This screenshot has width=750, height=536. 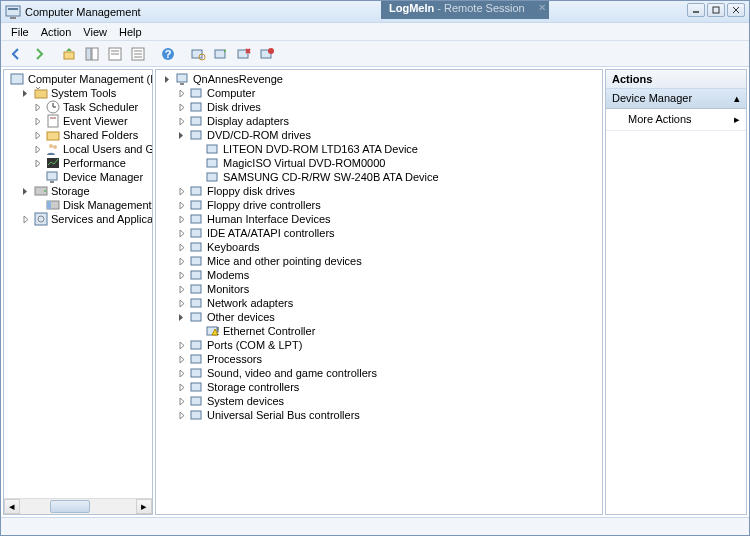 What do you see at coordinates (78, 121) in the screenshot?
I see `tree-event-viewer: Event Viewer` at bounding box center [78, 121].